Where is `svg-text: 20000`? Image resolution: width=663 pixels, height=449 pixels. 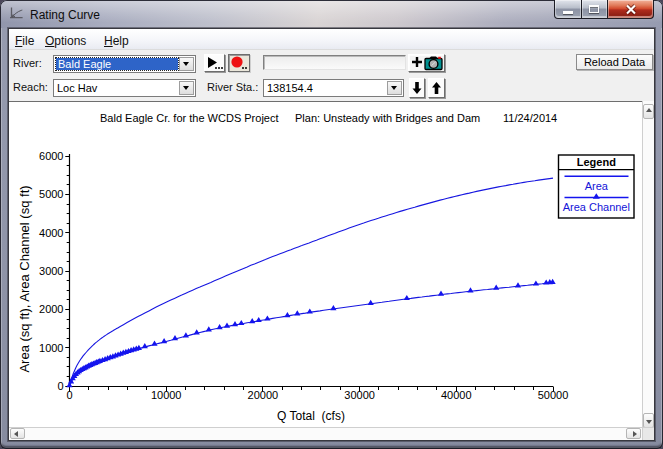 svg-text: 20000 is located at coordinates (264, 395).